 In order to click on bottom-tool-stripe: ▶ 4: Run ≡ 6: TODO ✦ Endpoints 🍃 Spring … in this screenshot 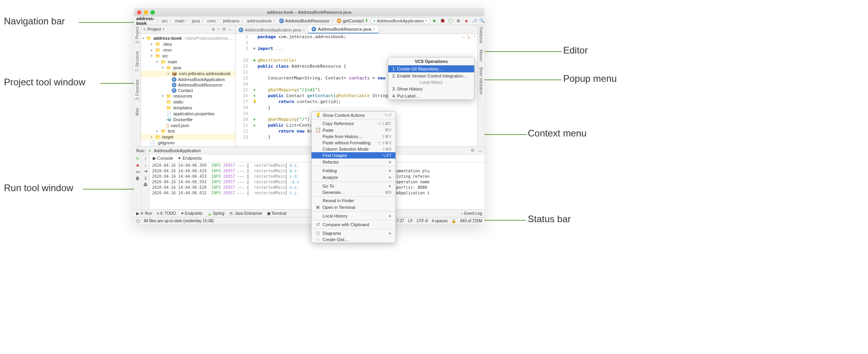, I will do `click(309, 213)`.